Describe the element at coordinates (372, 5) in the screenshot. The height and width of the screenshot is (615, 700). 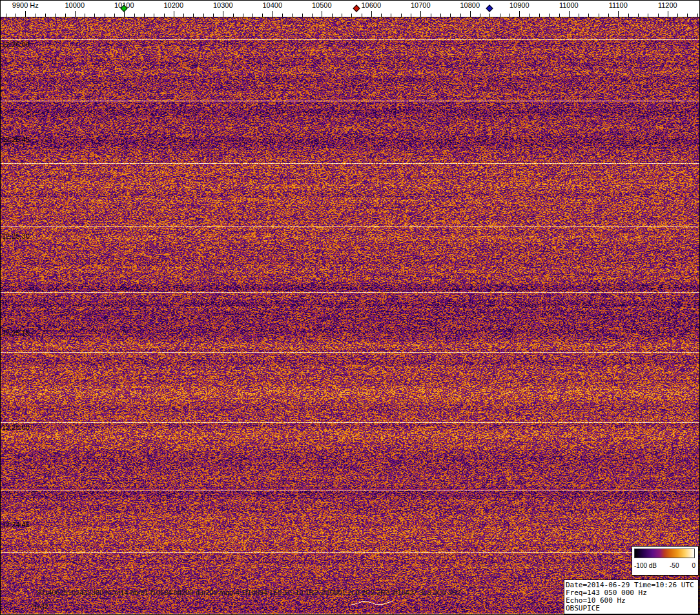
I see `freq-tick-label: 10600` at that location.